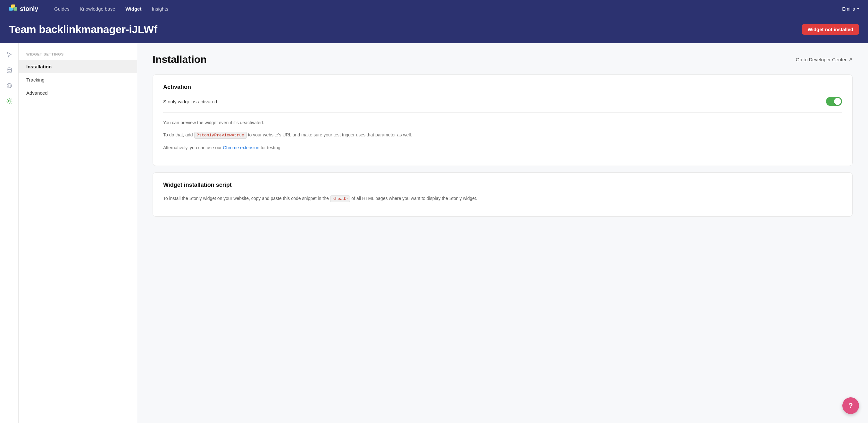 This screenshot has height=423, width=868. Describe the element at coordinates (850, 60) in the screenshot. I see `external-link-icon: ↗` at that location.